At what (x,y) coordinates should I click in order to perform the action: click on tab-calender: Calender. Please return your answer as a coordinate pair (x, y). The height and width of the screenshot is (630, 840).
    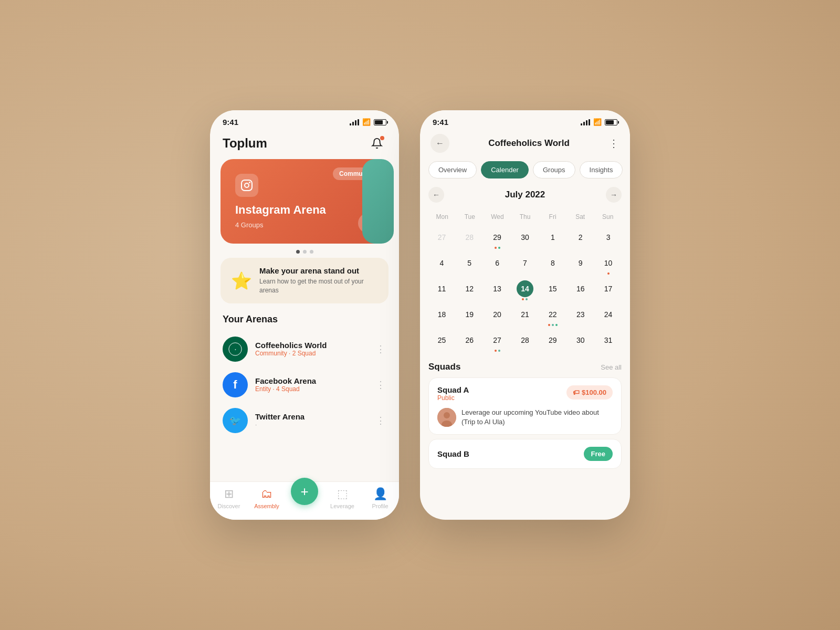
    Looking at the image, I should click on (505, 170).